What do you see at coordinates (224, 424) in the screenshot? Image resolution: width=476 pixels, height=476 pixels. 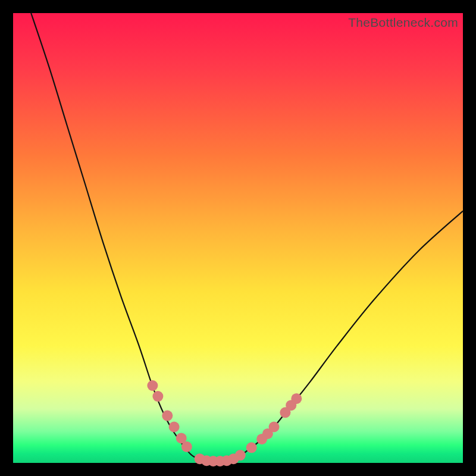 I see `marker-group` at bounding box center [224, 424].